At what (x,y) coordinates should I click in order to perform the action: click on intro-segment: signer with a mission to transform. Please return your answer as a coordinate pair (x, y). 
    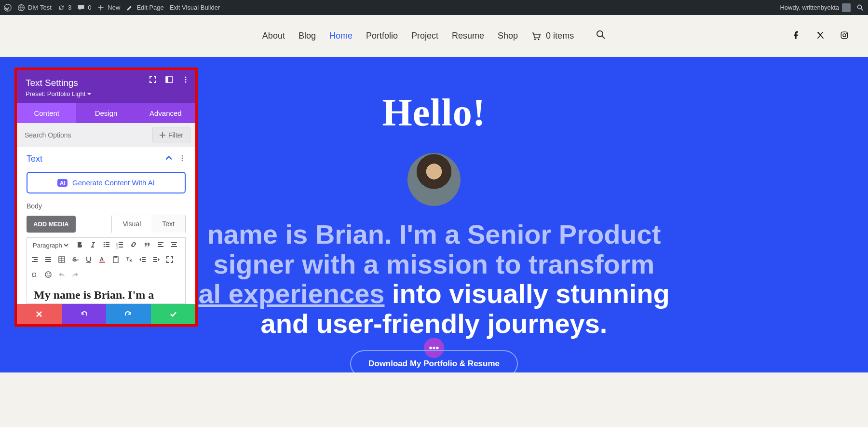
    Looking at the image, I should click on (434, 264).